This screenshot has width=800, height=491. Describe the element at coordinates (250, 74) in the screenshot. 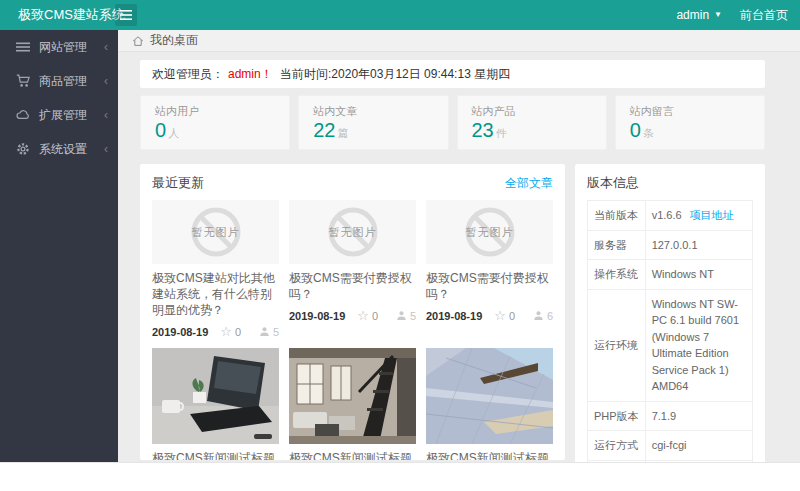

I see `welcome-username: admin！` at that location.